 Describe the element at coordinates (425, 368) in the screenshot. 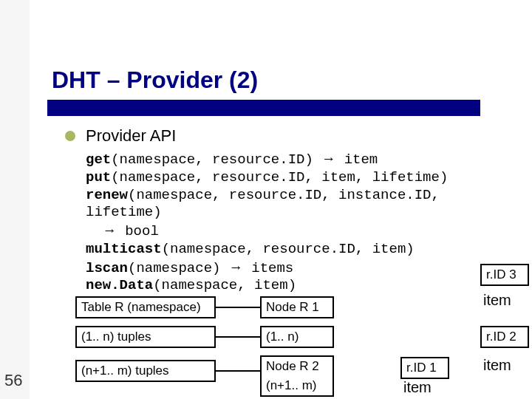

I see `box-rid1: r.ID 1` at that location.